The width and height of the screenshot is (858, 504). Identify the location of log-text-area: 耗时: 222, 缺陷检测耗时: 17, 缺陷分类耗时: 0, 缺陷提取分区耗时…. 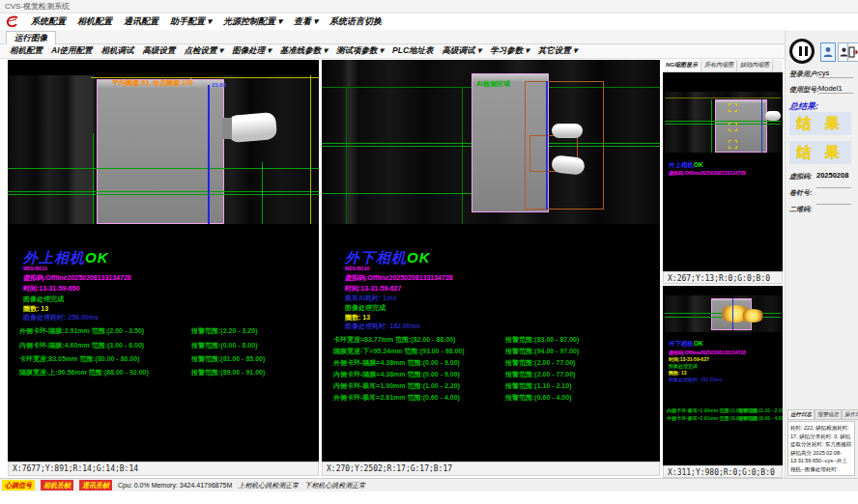
(821, 448).